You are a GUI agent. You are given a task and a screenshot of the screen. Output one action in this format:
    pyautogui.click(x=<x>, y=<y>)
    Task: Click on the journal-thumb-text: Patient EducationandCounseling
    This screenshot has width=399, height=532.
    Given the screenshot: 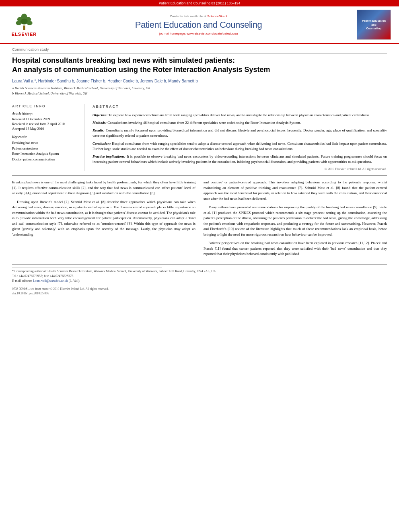 What is the action you would take?
    pyautogui.click(x=374, y=25)
    